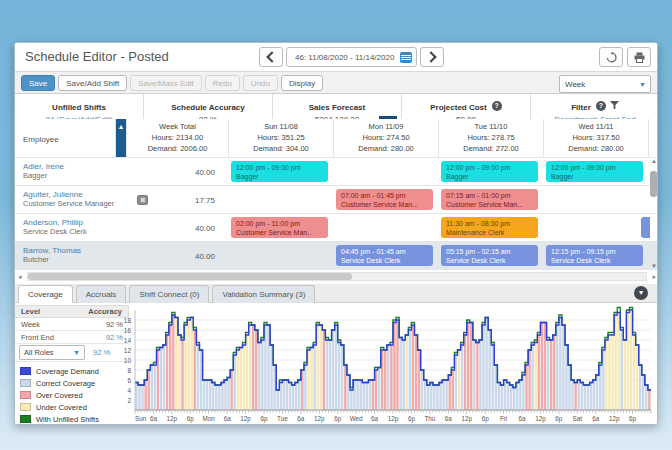 Image resolution: width=672 pixels, height=450 pixels. What do you see at coordinates (386, 256) in the screenshot?
I see `day-cell-mon: 04:45 pm - 01:45 amService Desk Clerk` at bounding box center [386, 256].